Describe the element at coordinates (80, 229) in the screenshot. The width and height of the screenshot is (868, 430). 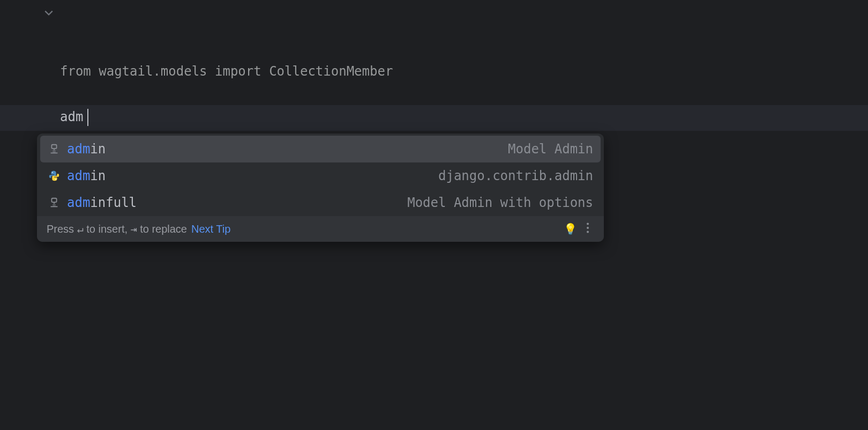
I see `enter-key-icon: ↵` at that location.